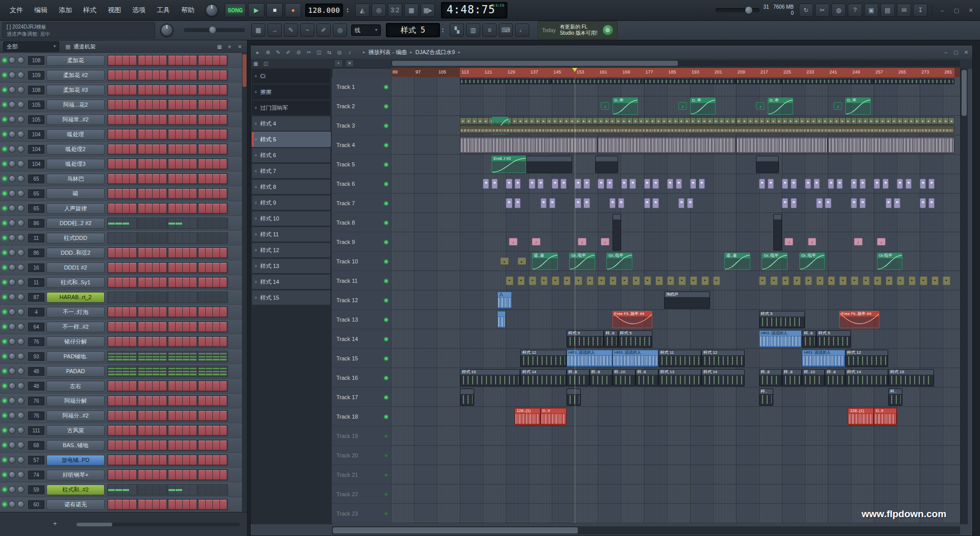 The width and height of the screenshot is (980, 536). Describe the element at coordinates (31, 46) in the screenshot. I see `channel-filter-select: 全部 ▾` at that location.